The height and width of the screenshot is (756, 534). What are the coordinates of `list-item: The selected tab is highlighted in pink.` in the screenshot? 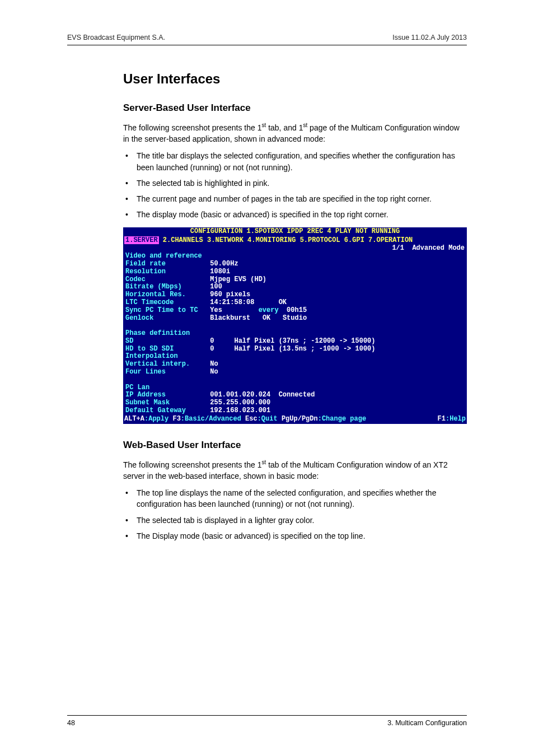 It's located at (295, 183).